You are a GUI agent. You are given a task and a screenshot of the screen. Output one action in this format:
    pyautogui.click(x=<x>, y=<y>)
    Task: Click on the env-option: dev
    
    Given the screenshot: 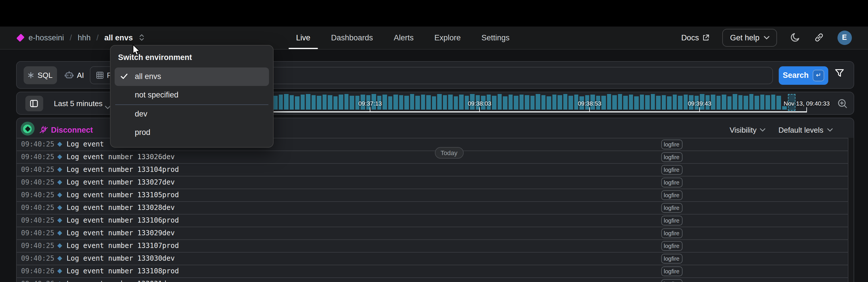 What is the action you would take?
    pyautogui.click(x=191, y=114)
    